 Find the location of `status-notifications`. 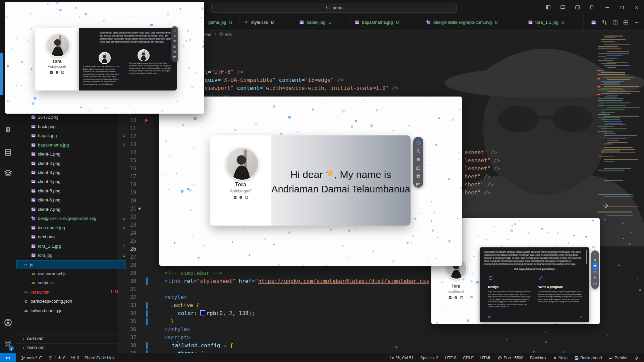

status-notifications is located at coordinates (637, 358).